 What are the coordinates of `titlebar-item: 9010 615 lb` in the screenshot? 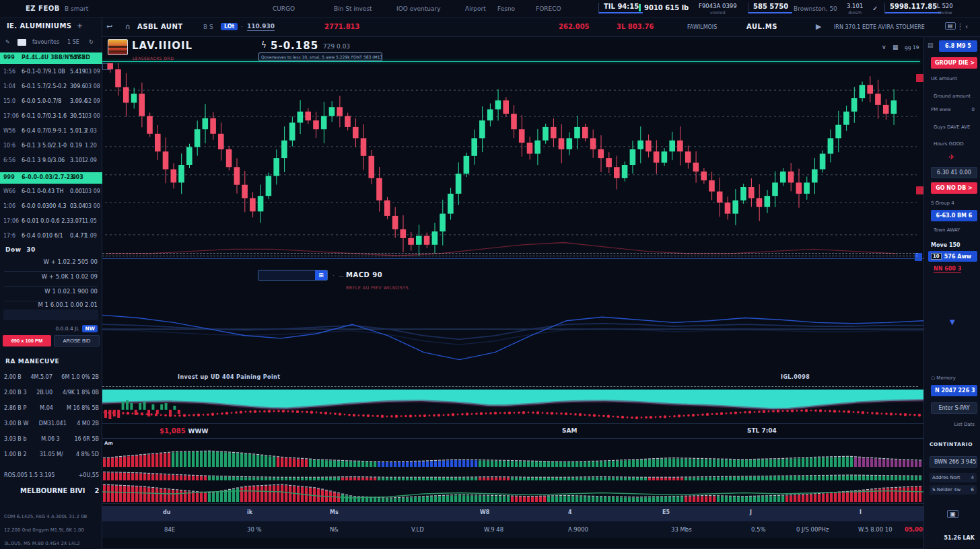 It's located at (664, 8).